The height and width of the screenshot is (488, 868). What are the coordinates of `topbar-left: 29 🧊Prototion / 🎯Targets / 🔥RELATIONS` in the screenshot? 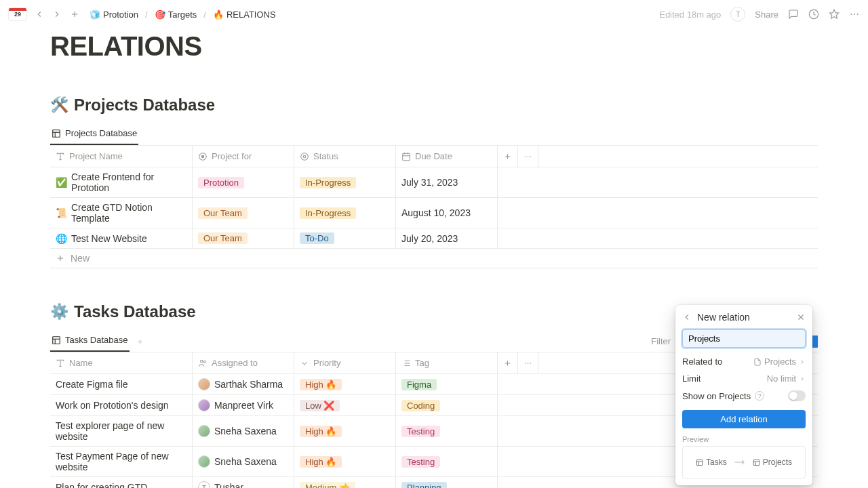 It's located at (144, 14).